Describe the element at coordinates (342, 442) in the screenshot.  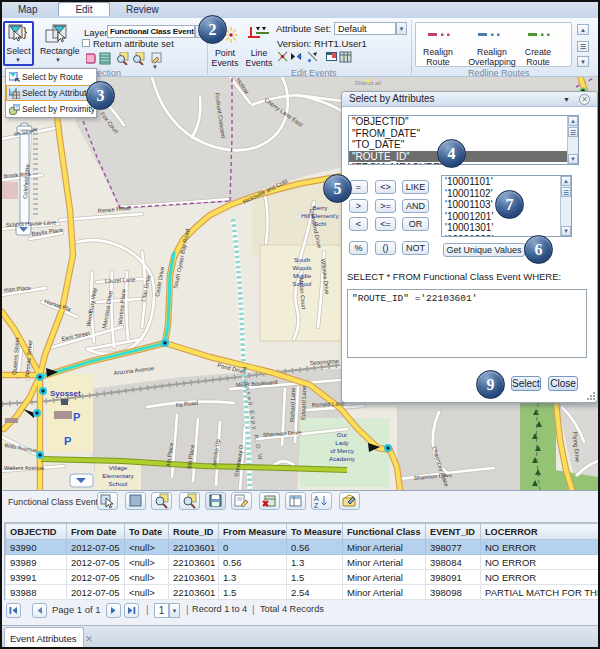
I see `svg-text: Lady` at that location.